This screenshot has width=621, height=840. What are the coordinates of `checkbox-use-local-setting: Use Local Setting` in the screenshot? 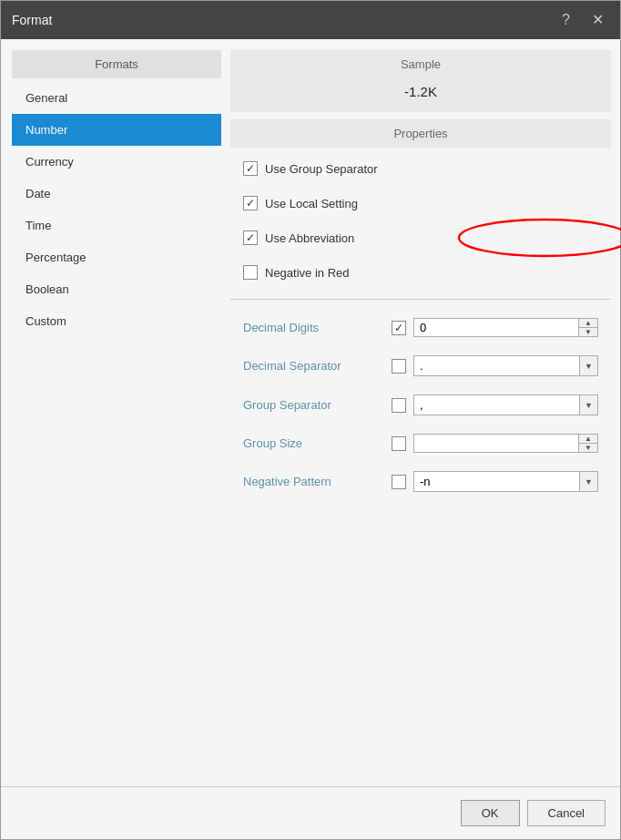 It's located at (421, 203).